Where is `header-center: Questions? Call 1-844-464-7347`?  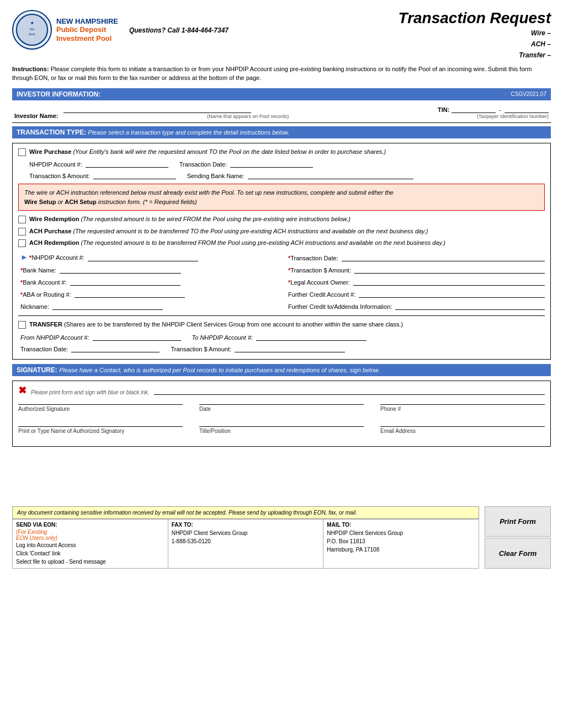
header-center: Questions? Call 1-844-464-7347 is located at coordinates (258, 22).